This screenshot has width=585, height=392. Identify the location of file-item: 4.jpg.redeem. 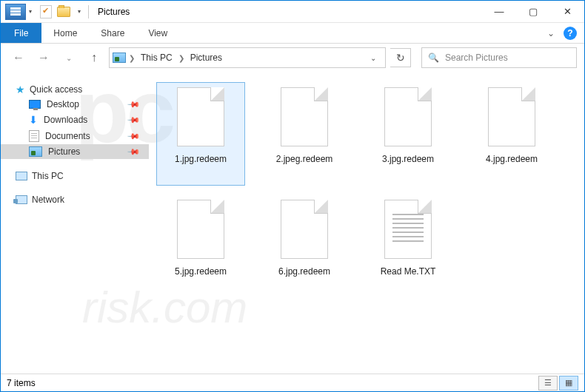
(512, 134).